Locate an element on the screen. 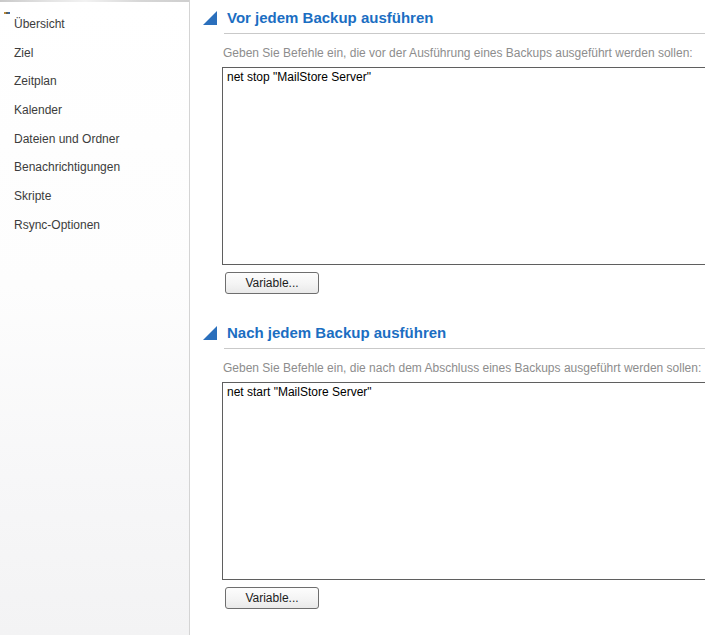 This screenshot has width=705, height=635. mini-logo-artifact is located at coordinates (5, 13).